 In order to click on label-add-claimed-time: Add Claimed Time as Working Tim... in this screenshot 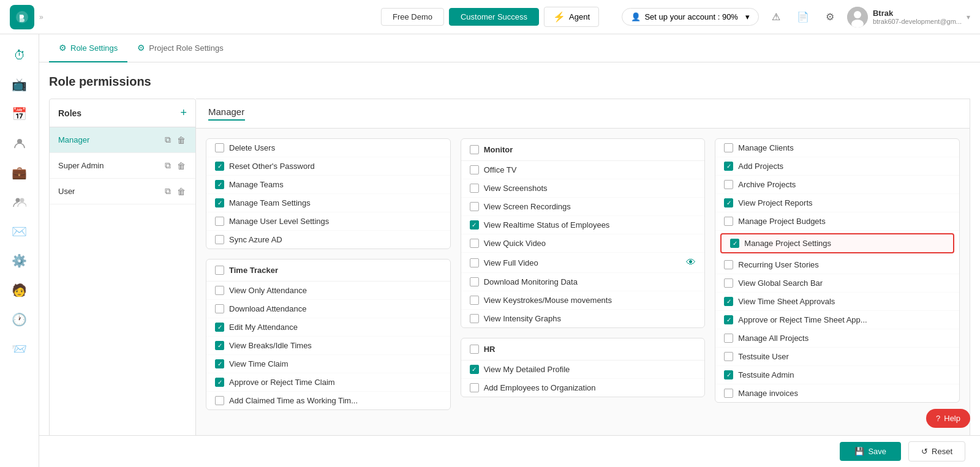, I will do `click(293, 400)`.